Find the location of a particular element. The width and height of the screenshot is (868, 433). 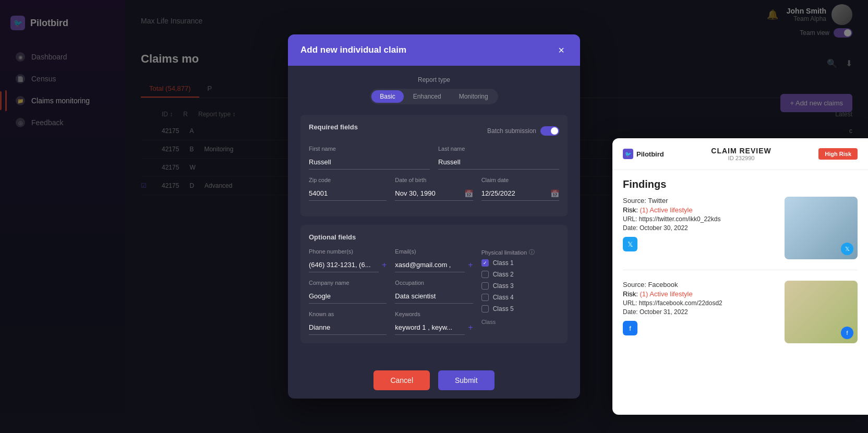

info-icon: ⓘ is located at coordinates (532, 252).